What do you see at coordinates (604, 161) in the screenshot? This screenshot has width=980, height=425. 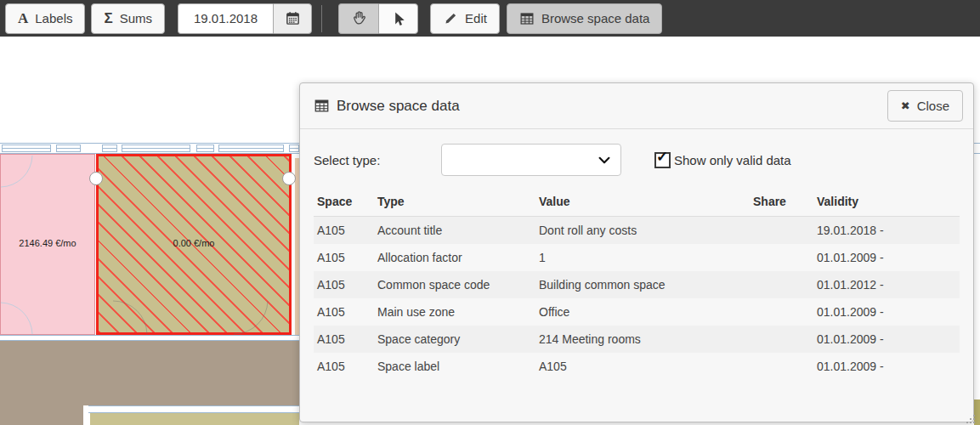 I see `chevron-down-icon` at bounding box center [604, 161].